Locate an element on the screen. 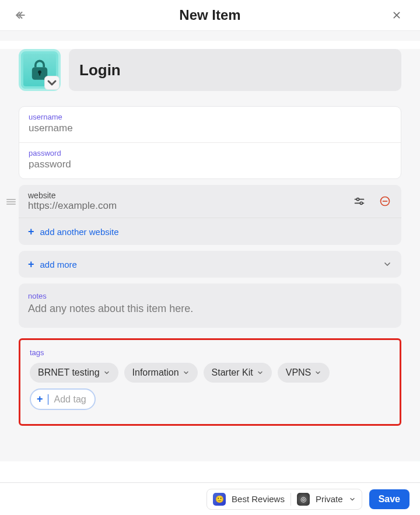 This screenshot has height=515, width=420. drag-handle-icon is located at coordinates (11, 202).